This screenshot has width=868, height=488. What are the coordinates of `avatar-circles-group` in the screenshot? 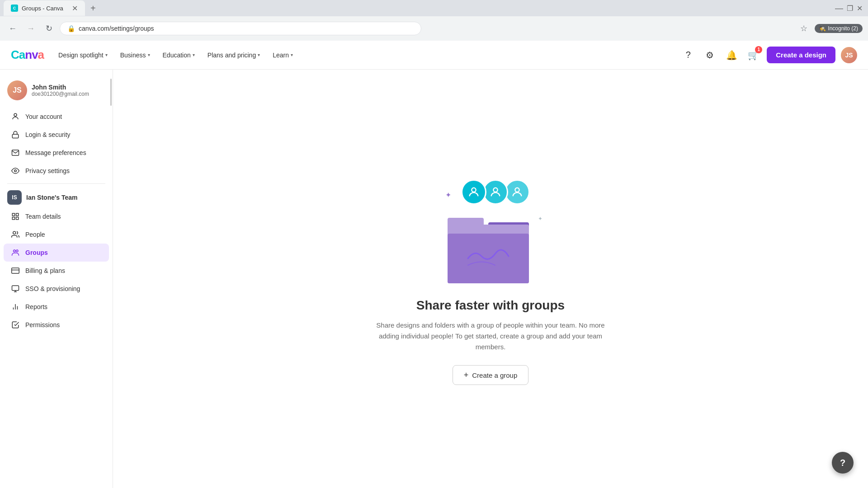 It's located at (495, 192).